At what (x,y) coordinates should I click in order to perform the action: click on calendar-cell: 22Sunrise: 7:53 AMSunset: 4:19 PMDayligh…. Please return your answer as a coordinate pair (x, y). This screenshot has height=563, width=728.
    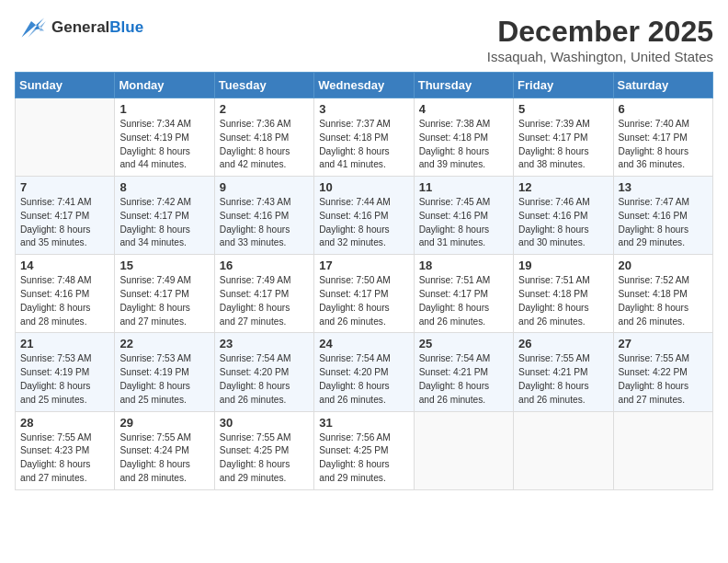
    Looking at the image, I should click on (165, 372).